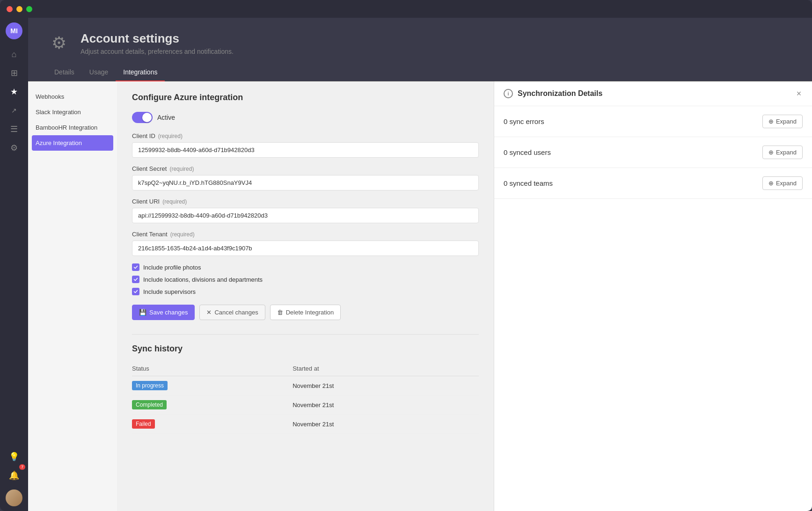 Image resolution: width=812 pixels, height=511 pixels. I want to click on client-id-required: (required), so click(170, 136).